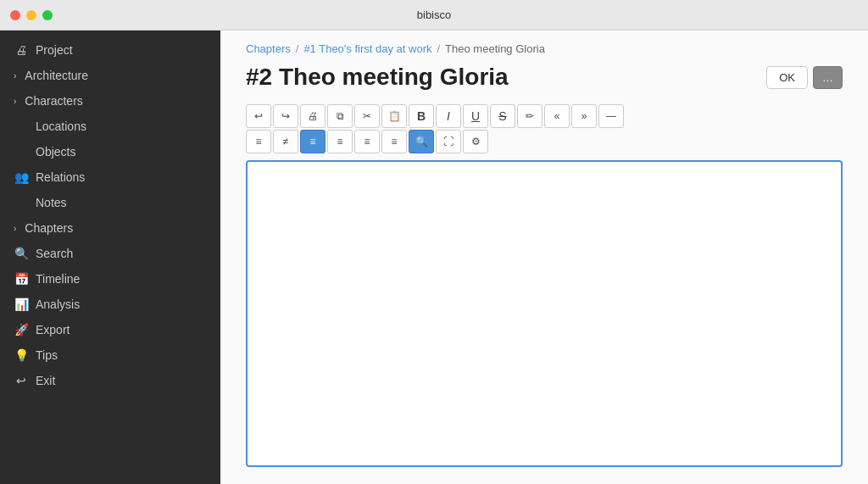  Describe the element at coordinates (46, 381) in the screenshot. I see `sidebar-item-label: Exit` at that location.